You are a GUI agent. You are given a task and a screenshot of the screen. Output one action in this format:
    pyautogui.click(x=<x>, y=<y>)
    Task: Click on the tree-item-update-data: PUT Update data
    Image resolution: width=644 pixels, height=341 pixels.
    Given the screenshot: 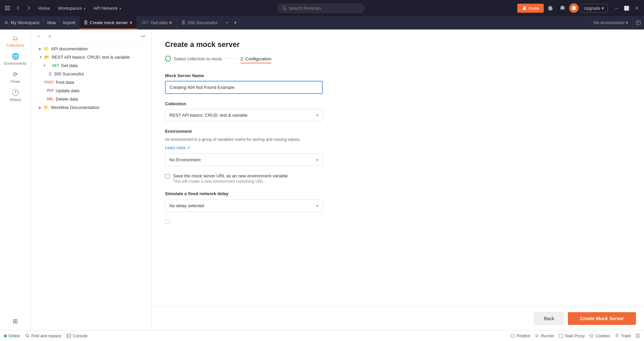 What is the action you would take?
    pyautogui.click(x=91, y=91)
    